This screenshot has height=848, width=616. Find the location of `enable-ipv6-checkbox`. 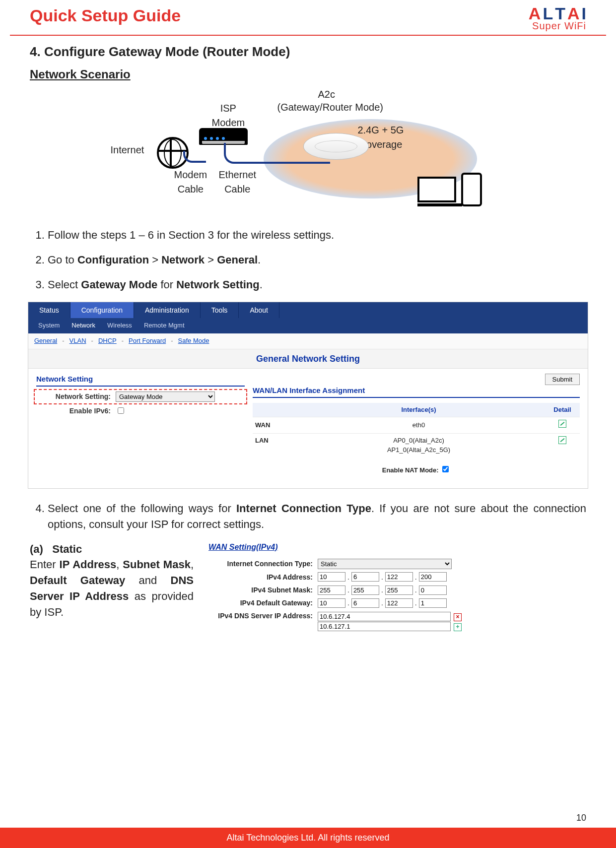

enable-ipv6-checkbox is located at coordinates (121, 411).